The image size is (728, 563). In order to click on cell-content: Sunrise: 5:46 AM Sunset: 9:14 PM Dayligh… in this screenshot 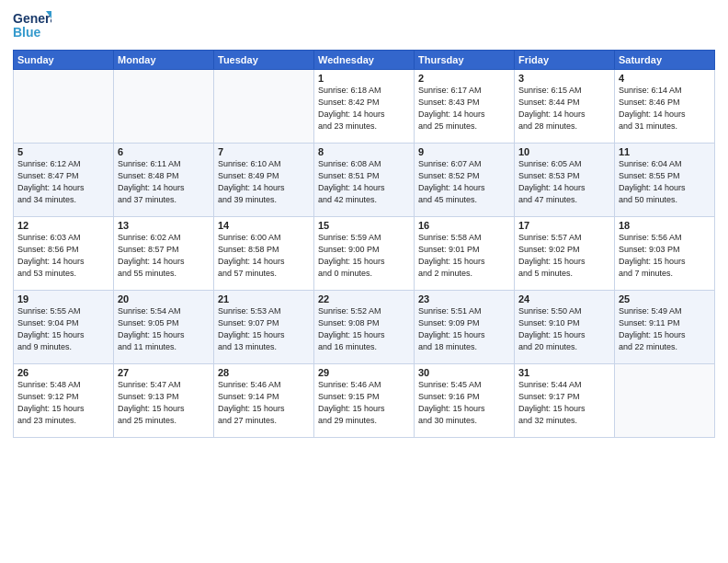, I will do `click(264, 403)`.